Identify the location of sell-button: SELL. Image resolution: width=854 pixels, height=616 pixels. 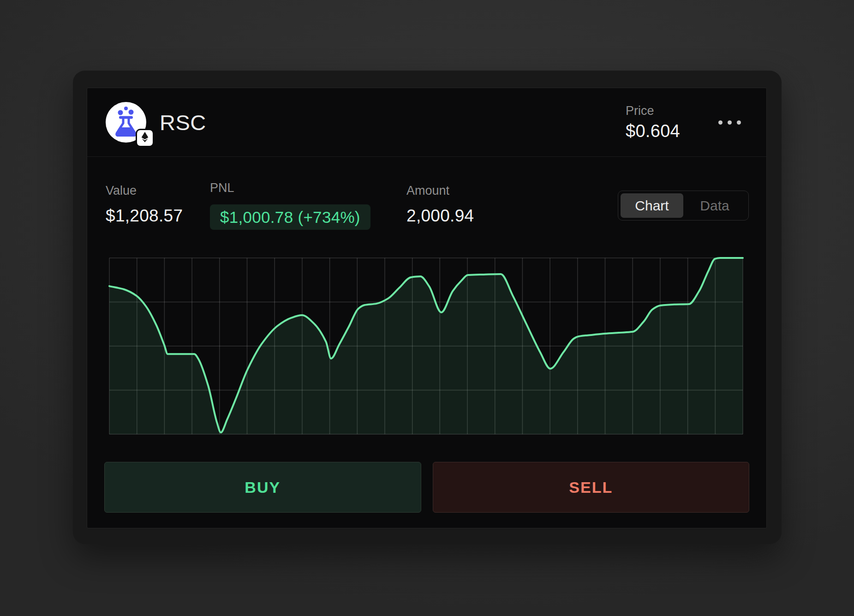
(591, 487).